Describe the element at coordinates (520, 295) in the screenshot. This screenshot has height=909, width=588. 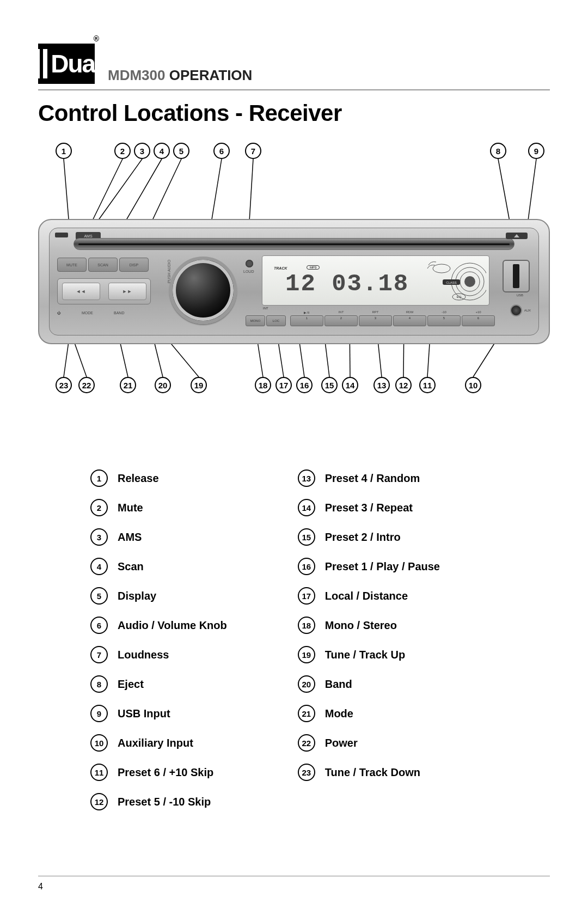
I see `usb-label: USB` at that location.